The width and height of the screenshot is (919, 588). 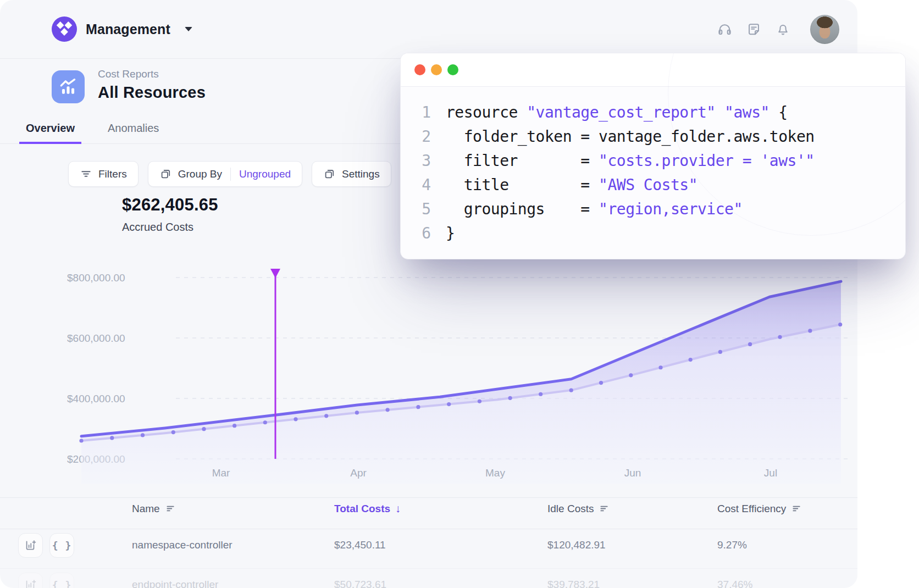 What do you see at coordinates (495, 473) in the screenshot?
I see `x-axis-label: May` at bounding box center [495, 473].